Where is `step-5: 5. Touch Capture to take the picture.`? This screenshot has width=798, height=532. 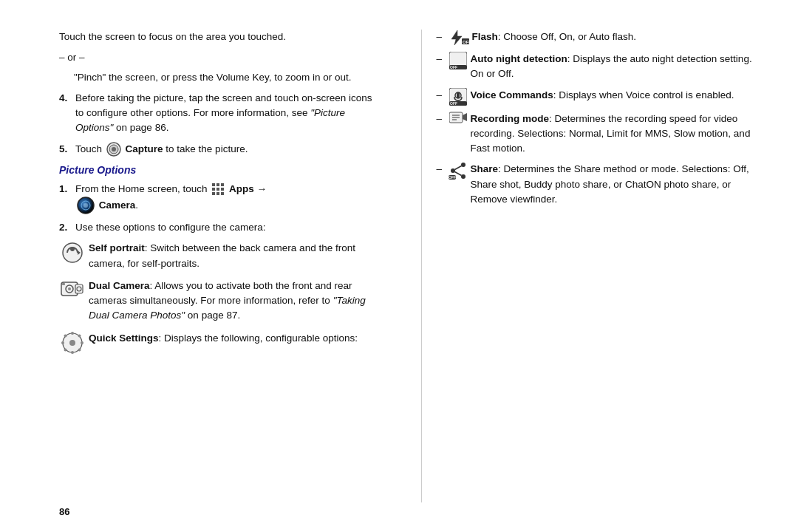
step-5: 5. Touch Capture to take the picture. is located at coordinates (218, 149).